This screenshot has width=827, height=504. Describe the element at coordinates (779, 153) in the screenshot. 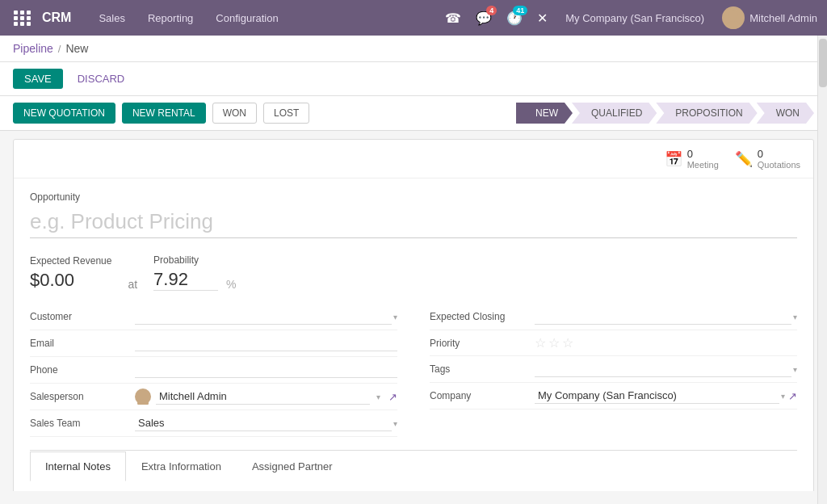

I see `quotations-count: 0` at that location.